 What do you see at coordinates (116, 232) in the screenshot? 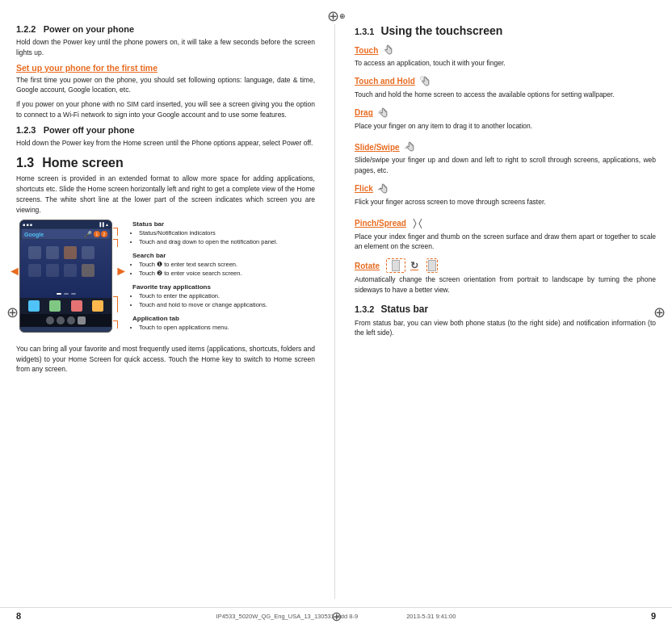
I see `bracket-status` at bounding box center [116, 232].